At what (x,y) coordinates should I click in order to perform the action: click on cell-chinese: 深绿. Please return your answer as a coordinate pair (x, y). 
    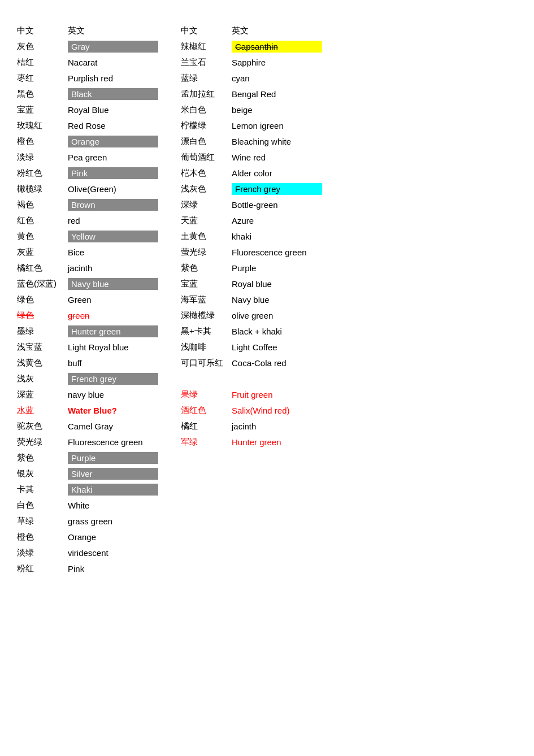
    Looking at the image, I should click on (206, 205).